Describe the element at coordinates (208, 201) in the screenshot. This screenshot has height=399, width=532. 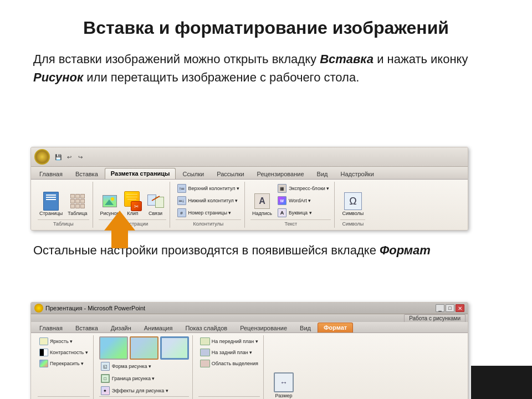
I see `group-kolontituiy-items: ↑═ Верхний колонтитул ▾ ═↓ Нижний колонт…` at that location.